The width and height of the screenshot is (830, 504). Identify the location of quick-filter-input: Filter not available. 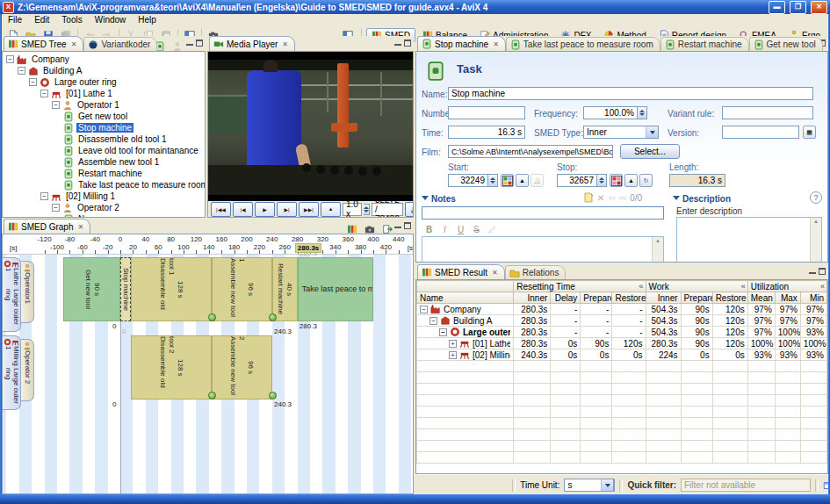
(746, 485).